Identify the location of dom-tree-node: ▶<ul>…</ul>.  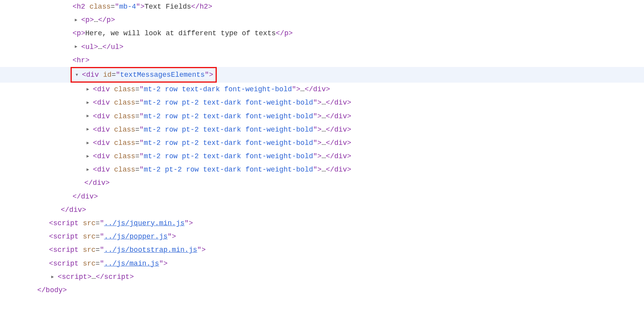
(341, 47).